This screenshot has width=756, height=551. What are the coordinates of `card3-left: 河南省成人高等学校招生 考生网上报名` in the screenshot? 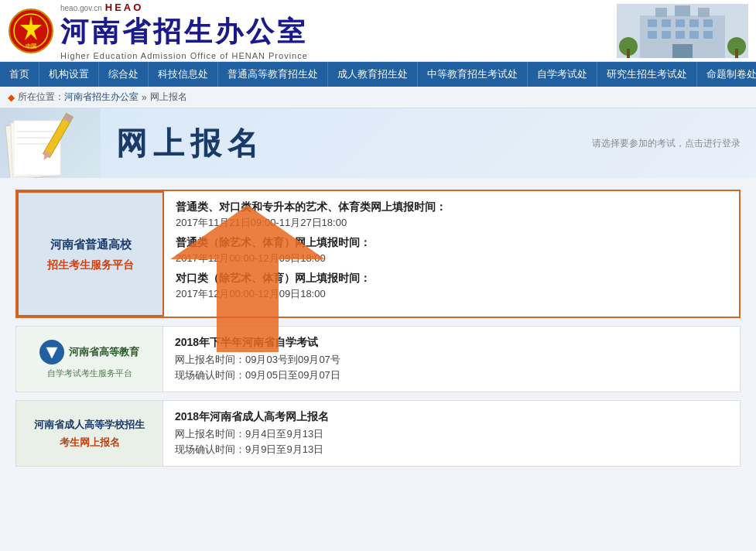 It's located at (90, 433).